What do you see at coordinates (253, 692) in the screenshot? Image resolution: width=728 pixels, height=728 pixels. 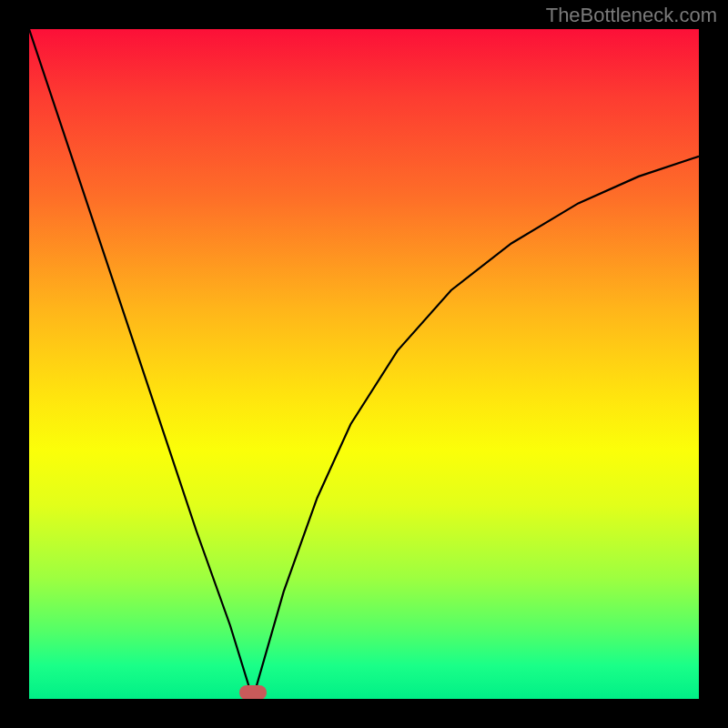 I see `optimum-marker` at bounding box center [253, 692].